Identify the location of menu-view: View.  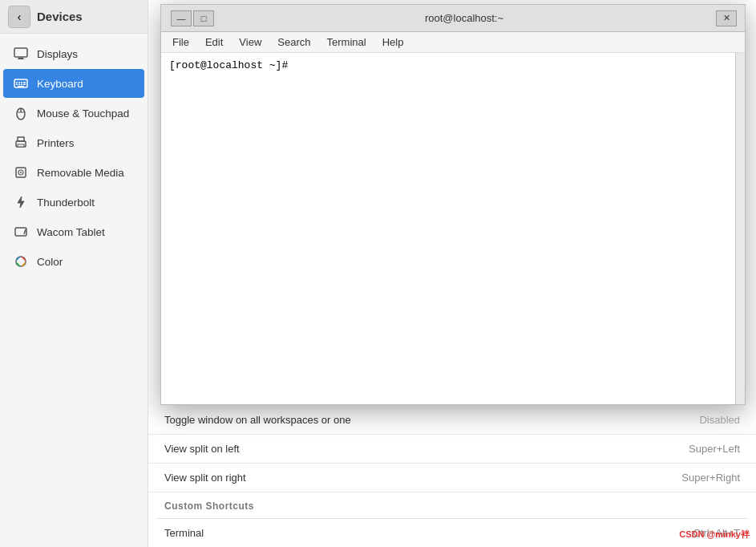
(250, 42).